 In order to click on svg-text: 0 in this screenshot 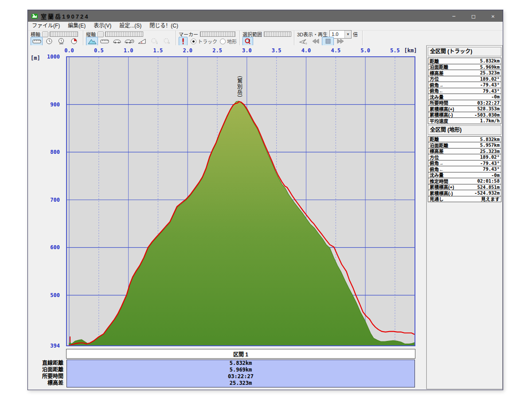, I will do `click(306, 43)`.